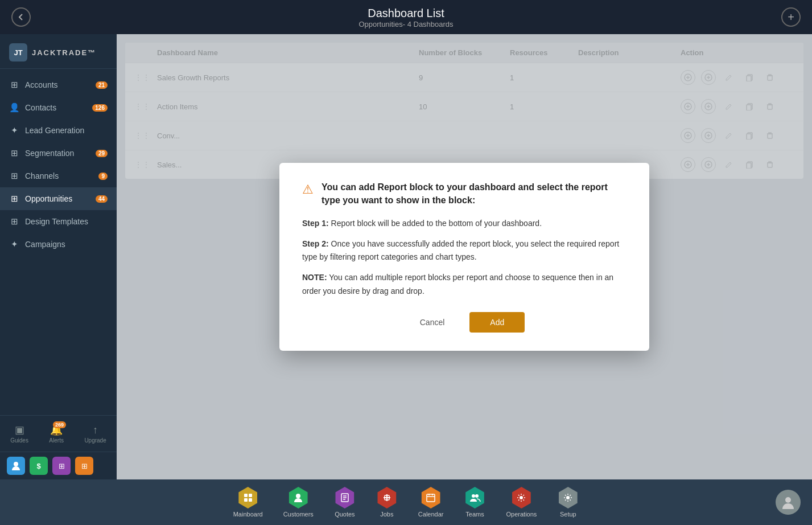 This screenshot has width=812, height=525. Describe the element at coordinates (431, 502) in the screenshot. I see `bottom-nav-calendar: Calendar` at that location.